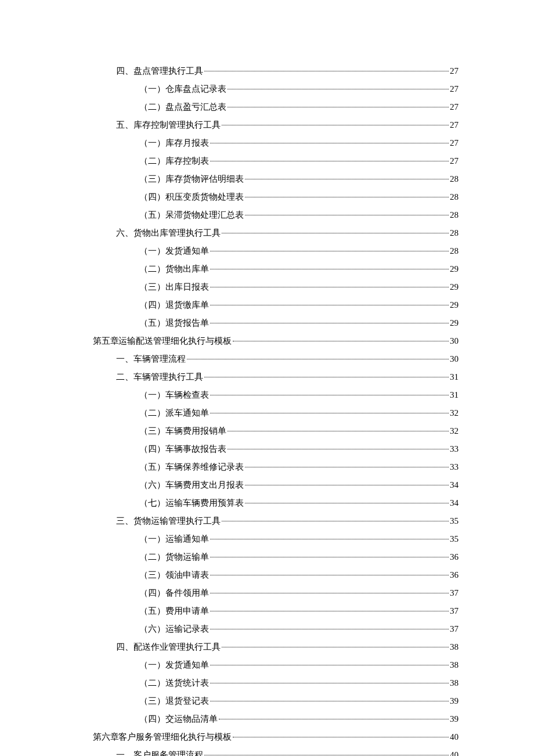  What do you see at coordinates (276, 701) in the screenshot?
I see `toc-entry: （三）退货登记表39` at bounding box center [276, 701].